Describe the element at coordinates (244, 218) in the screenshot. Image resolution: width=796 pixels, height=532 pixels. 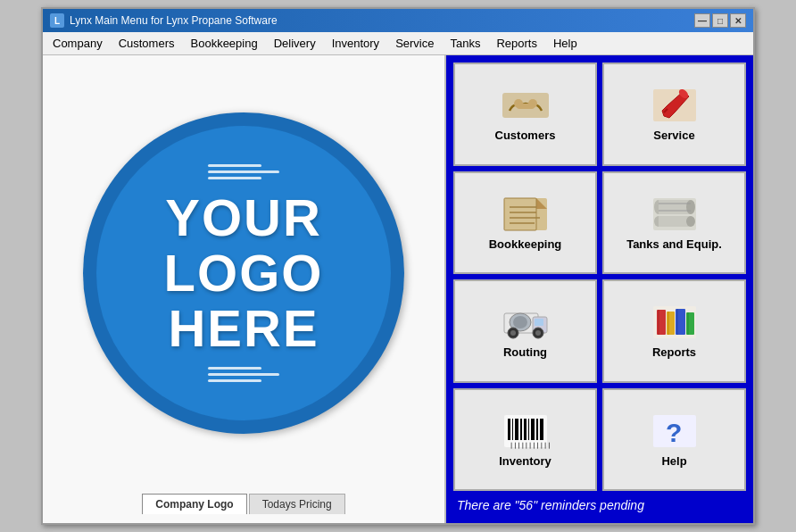
I see `logo-text-line1: YOUR` at that location.